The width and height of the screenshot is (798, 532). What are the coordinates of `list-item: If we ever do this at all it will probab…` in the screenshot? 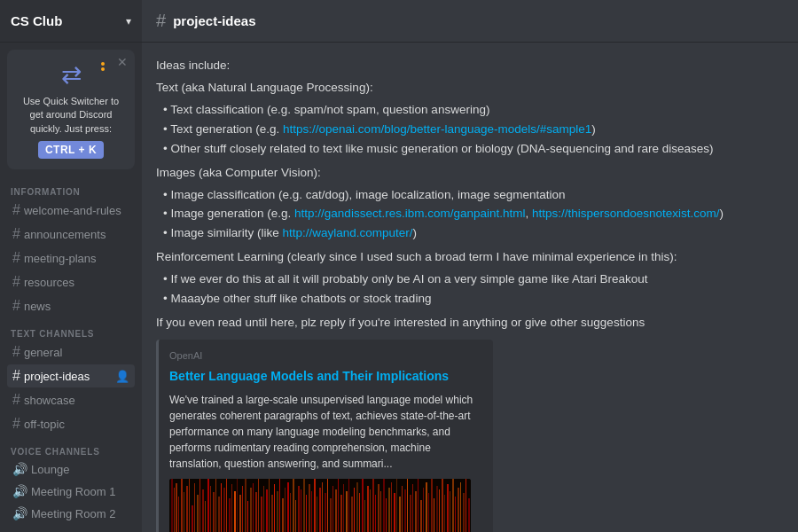 It's located at (473, 280).